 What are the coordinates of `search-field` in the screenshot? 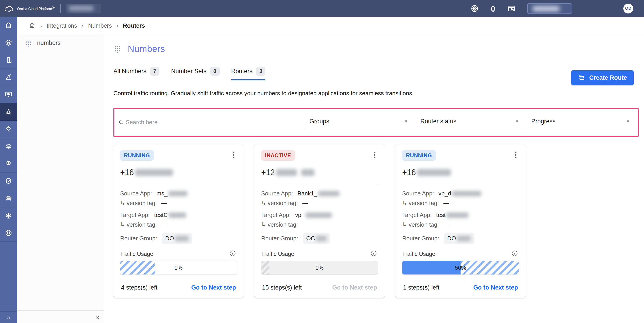 It's located at (150, 124).